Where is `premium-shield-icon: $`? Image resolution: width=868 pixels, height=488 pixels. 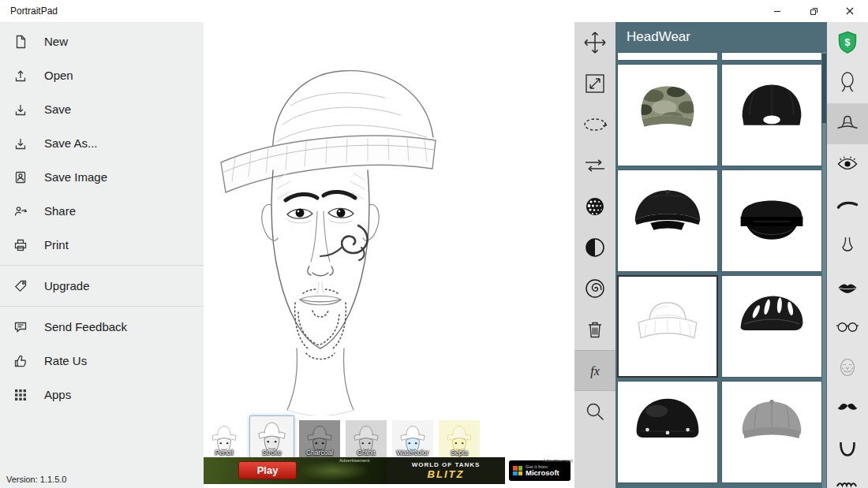 premium-shield-icon: $ is located at coordinates (847, 43).